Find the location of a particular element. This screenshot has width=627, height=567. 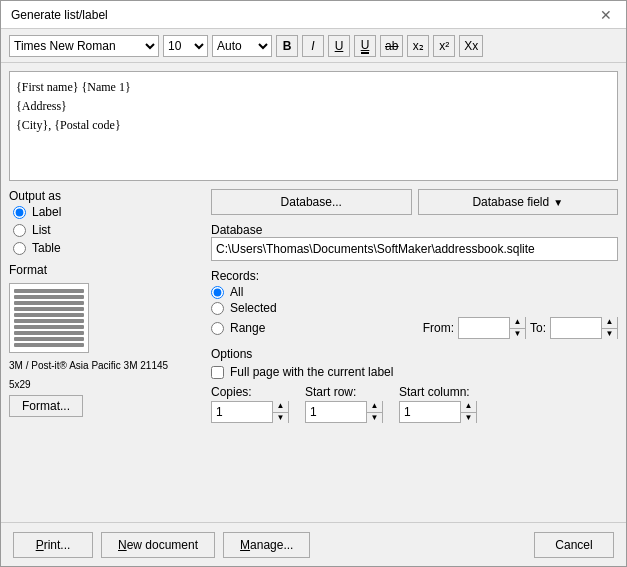

copies-spinner: ▲ ▼ is located at coordinates (250, 412).